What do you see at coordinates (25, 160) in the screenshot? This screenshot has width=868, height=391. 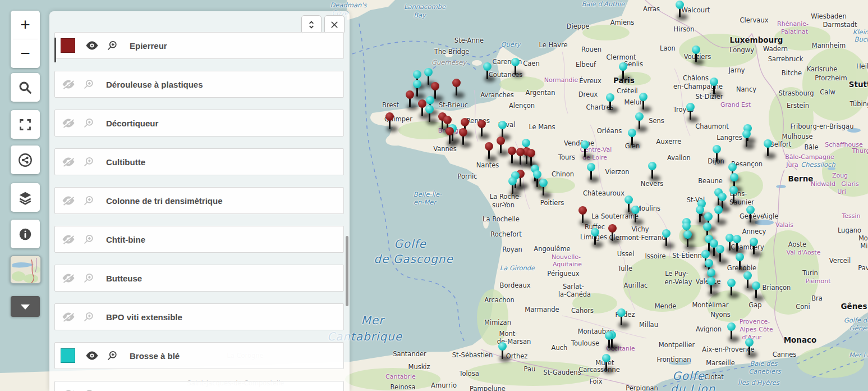 I see `share-button` at bounding box center [25, 160].